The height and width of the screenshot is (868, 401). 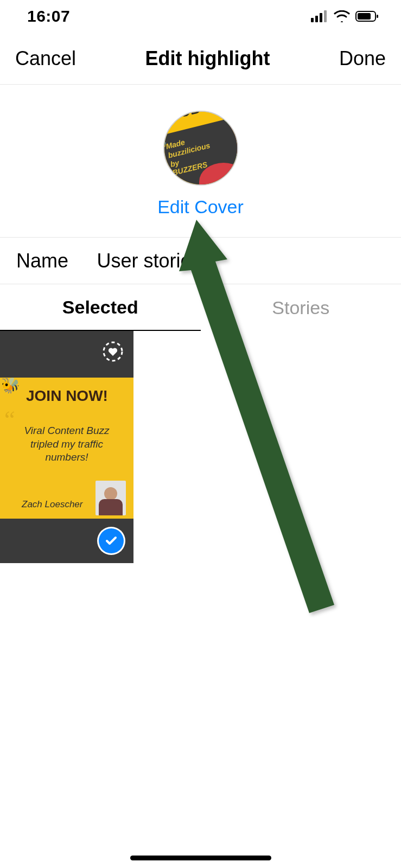 I want to click on selected-check-icon, so click(x=111, y=541).